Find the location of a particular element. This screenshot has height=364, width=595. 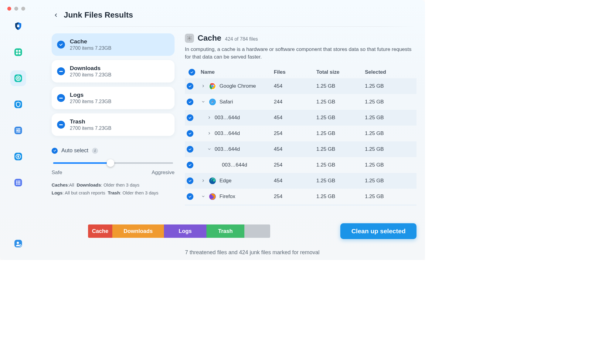

auto-select-checkbox is located at coordinates (55, 151).